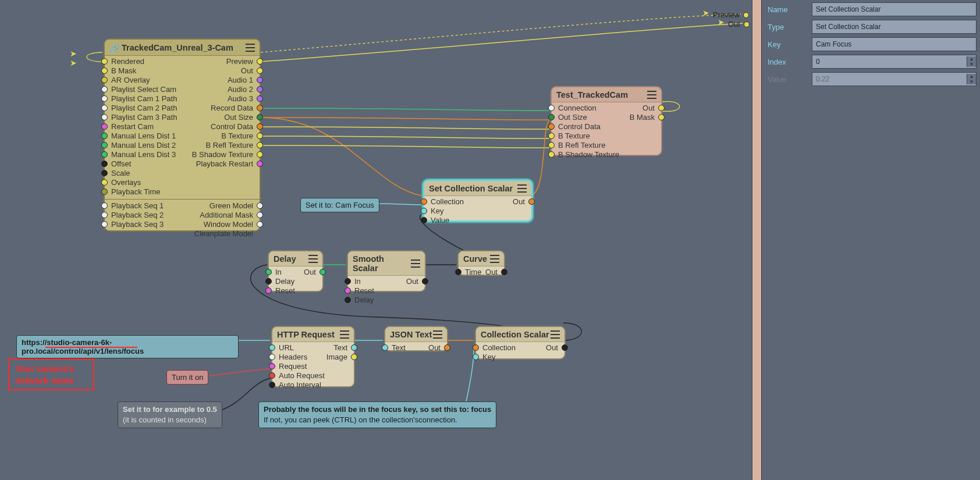 The height and width of the screenshot is (480, 980). What do you see at coordinates (580, 127) in the screenshot?
I see `port-controldata-in: Control Data` at bounding box center [580, 127].